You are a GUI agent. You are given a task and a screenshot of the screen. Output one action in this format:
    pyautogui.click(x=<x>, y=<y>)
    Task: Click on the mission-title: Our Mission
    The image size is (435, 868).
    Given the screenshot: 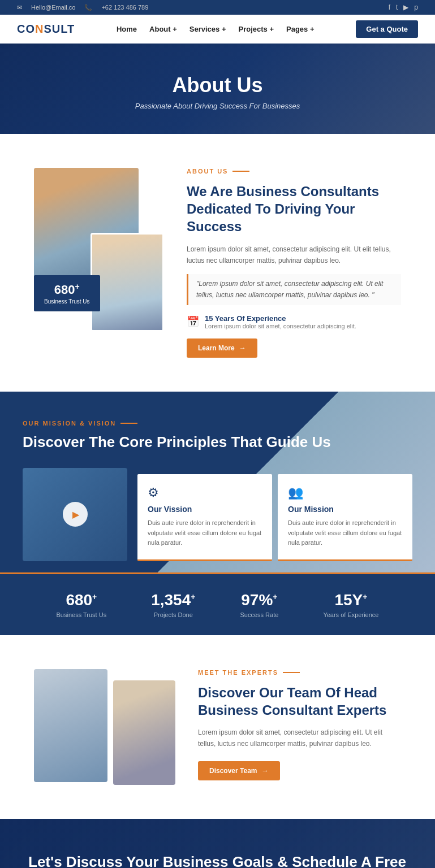 What is the action you would take?
    pyautogui.click(x=345, y=509)
    